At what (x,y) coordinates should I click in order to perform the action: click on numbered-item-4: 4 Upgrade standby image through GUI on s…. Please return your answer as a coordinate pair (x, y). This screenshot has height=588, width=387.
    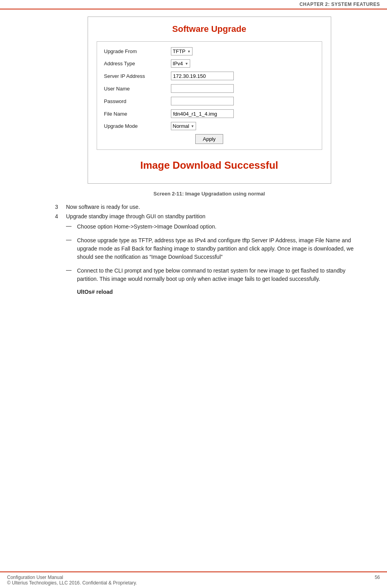
    Looking at the image, I should click on (209, 216).